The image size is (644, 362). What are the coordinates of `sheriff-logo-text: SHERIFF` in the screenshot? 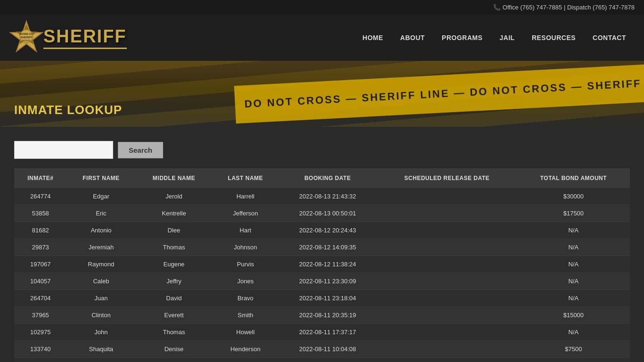 It's located at (85, 38).